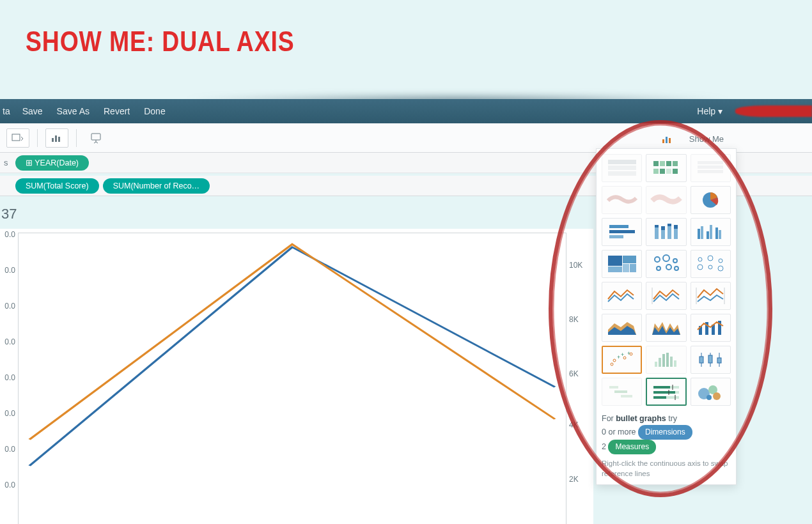 The height and width of the screenshot is (524, 812). What do you see at coordinates (8, 111) in the screenshot?
I see `data-label: ta` at bounding box center [8, 111].